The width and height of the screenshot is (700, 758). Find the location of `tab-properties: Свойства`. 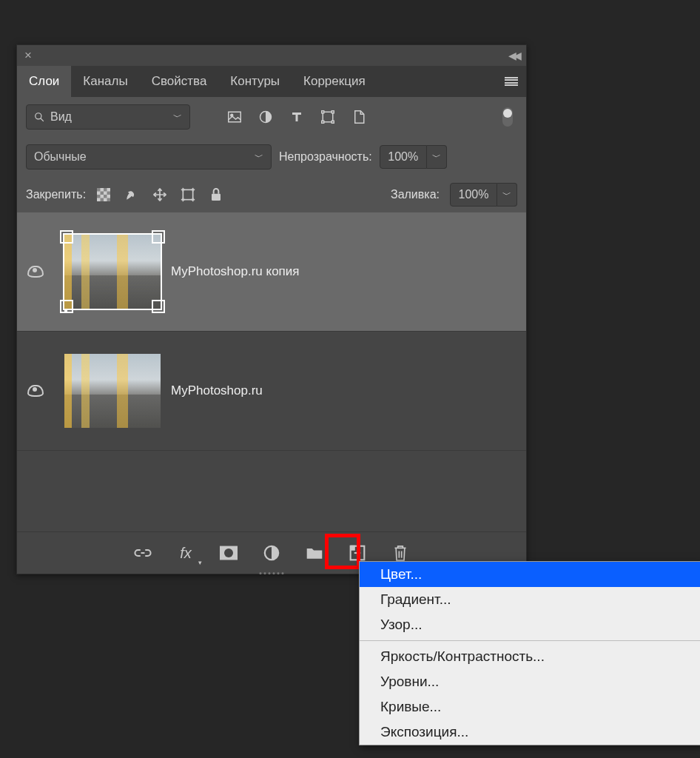

tab-properties: Свойства is located at coordinates (179, 81).